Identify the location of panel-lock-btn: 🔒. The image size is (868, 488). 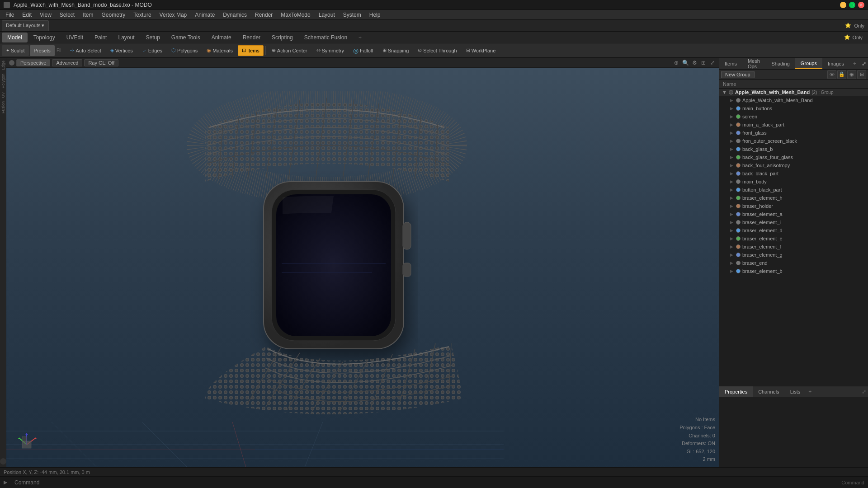
(842, 75).